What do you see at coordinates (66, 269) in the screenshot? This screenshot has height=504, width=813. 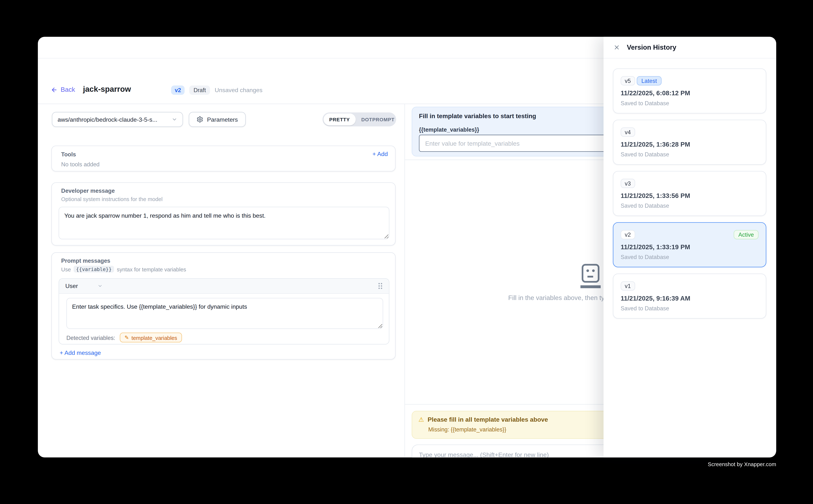 I see `hint-prefix: Use` at bounding box center [66, 269].